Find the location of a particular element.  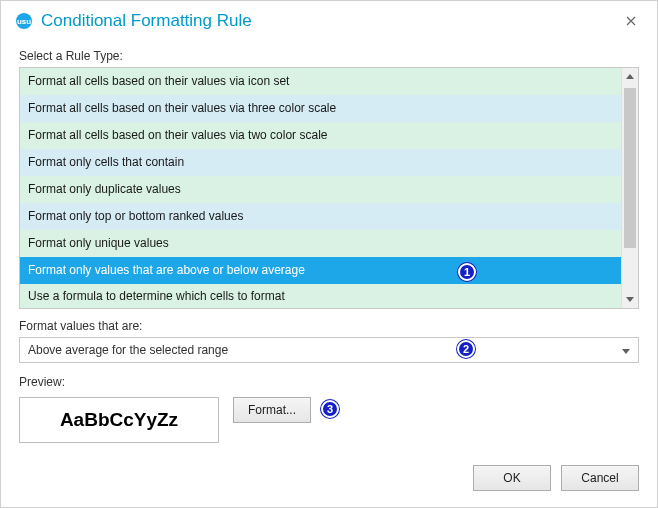

format-values-label: Format values that are: is located at coordinates (329, 326).